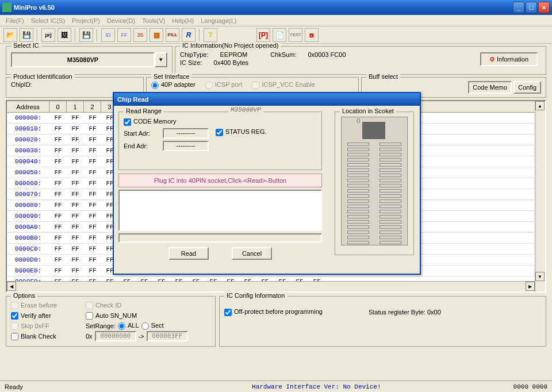  I want to click on check-auto-sn: Auto SN_NUM, so click(123, 316).